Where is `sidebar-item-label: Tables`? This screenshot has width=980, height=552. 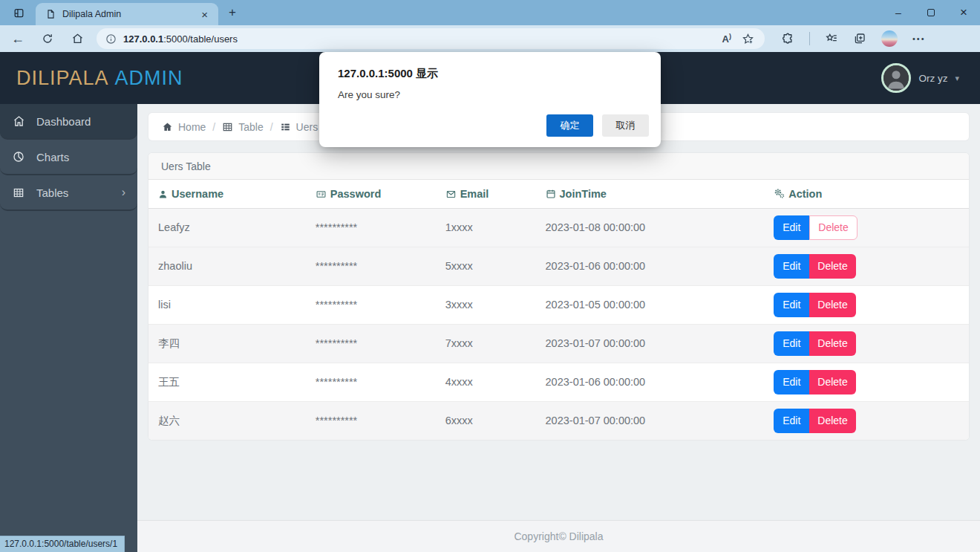 sidebar-item-label: Tables is located at coordinates (52, 193).